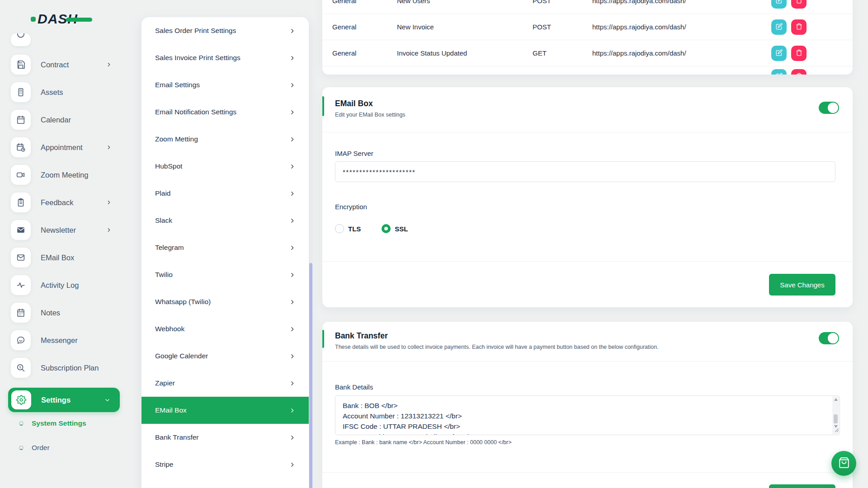  What do you see at coordinates (21, 258) in the screenshot?
I see `envelope-outline-icon` at bounding box center [21, 258].